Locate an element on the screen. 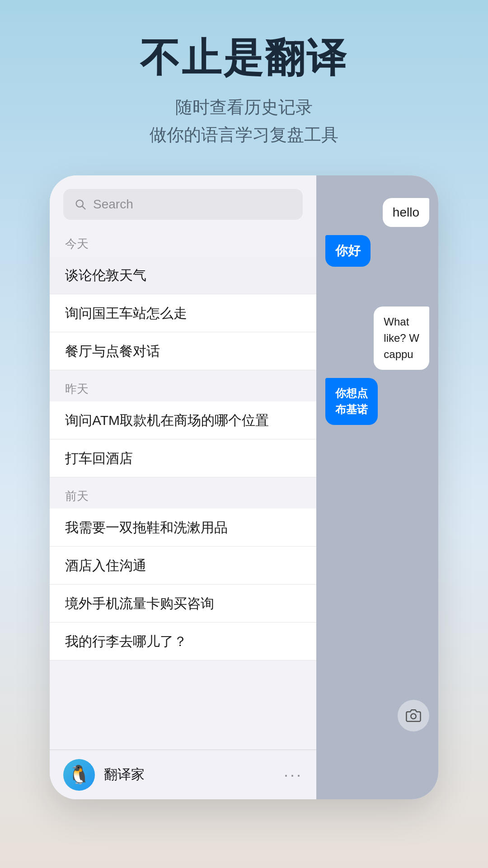 Image resolution: width=488 pixels, height=868 pixels. section-header-yesterday: 昨天 is located at coordinates (183, 388).